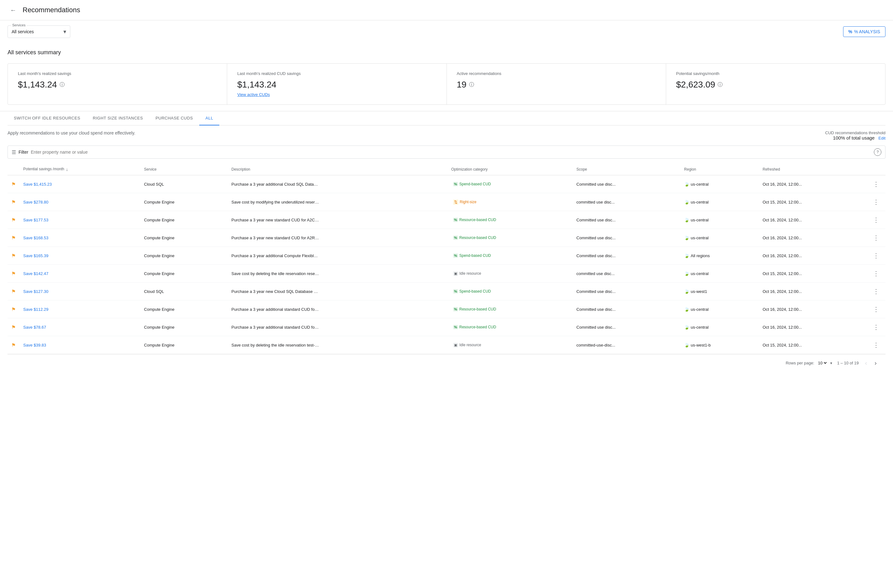  What do you see at coordinates (80, 238) in the screenshot?
I see `savings-cell: Save $168.53` at bounding box center [80, 238].